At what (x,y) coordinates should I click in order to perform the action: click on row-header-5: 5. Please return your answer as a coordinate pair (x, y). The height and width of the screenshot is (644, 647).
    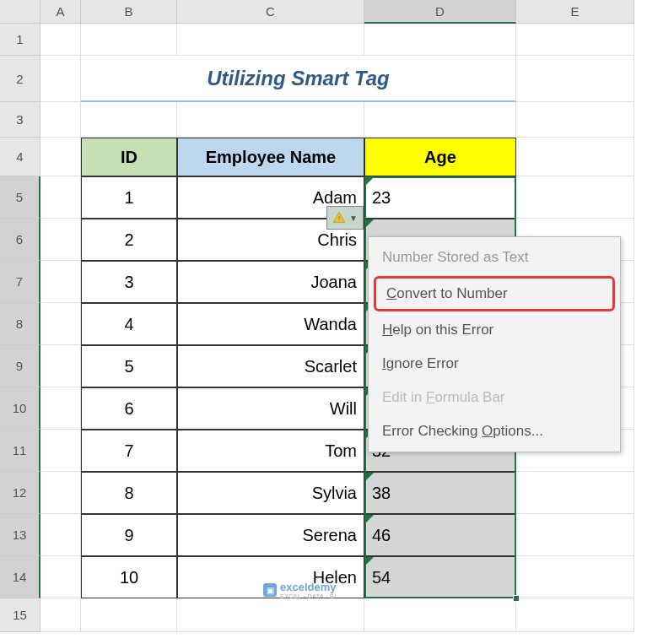
    Looking at the image, I should click on (20, 198).